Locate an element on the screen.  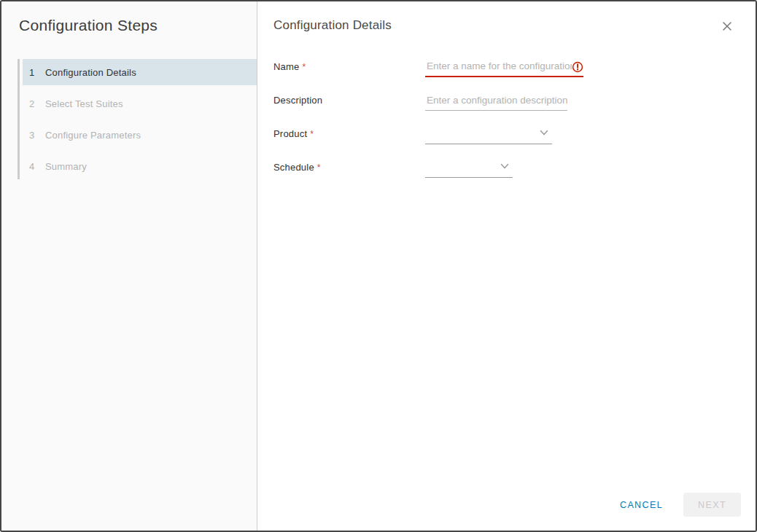
step-configure-parameters: 3 Configure Parameters is located at coordinates (140, 135).